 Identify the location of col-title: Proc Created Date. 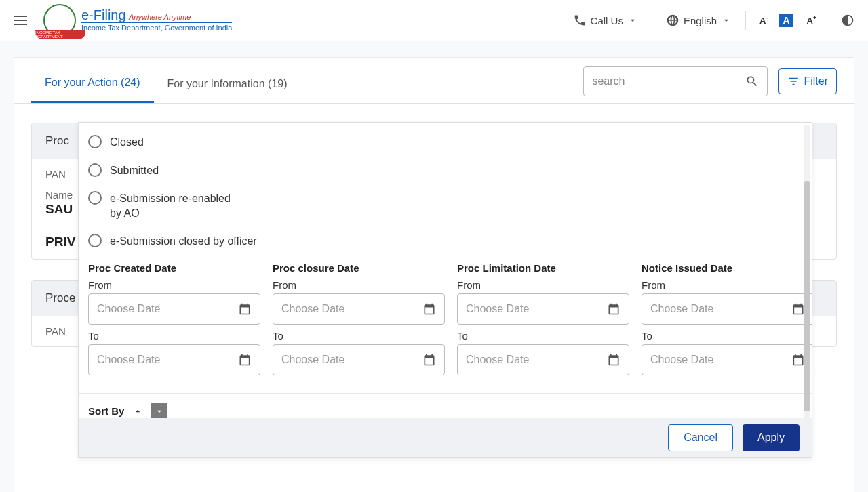
(174, 268).